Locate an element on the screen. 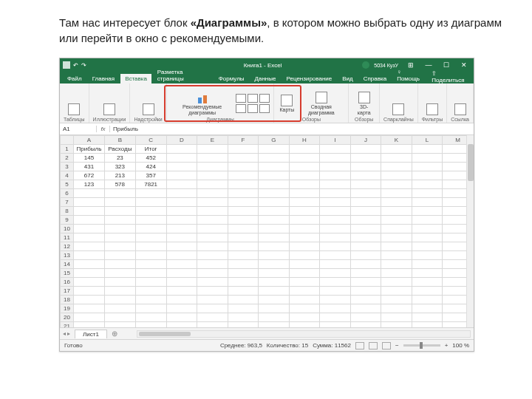  row-header: 4 is located at coordinates (67, 176).